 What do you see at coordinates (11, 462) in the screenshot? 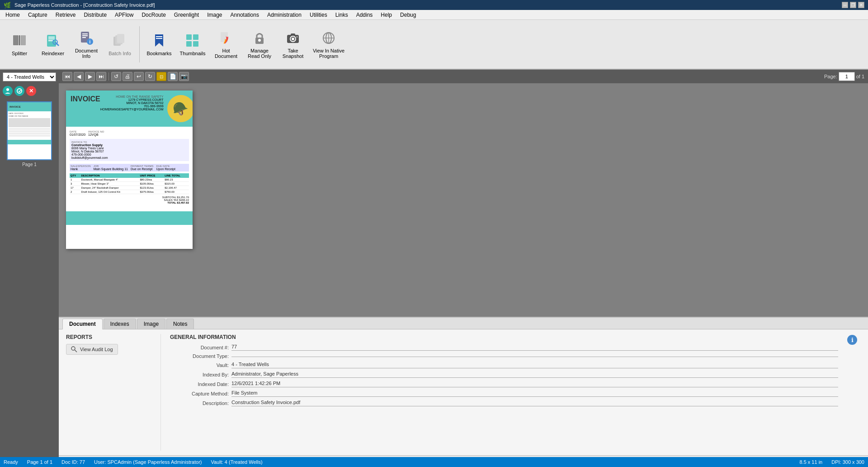
I see `status-ready: Ready` at bounding box center [11, 462].